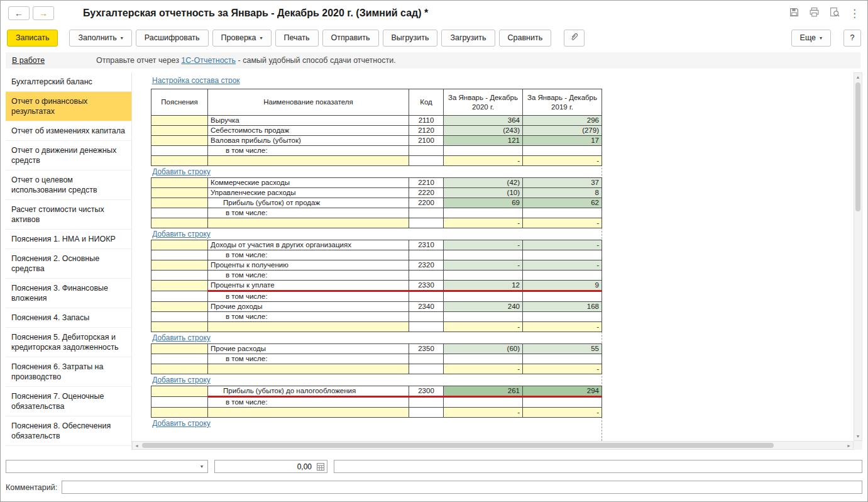 This screenshot has height=502, width=868. I want to click on value-2019-cell: 294, so click(563, 391).